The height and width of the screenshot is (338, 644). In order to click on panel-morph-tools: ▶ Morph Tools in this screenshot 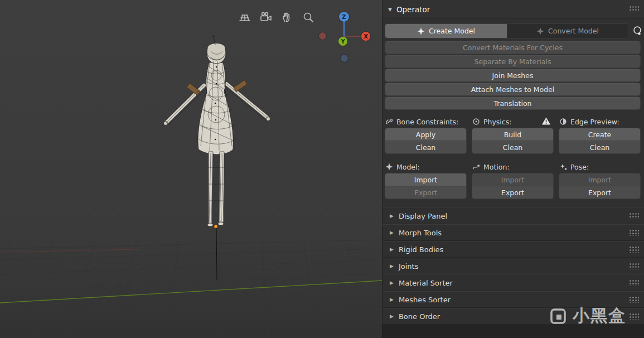, I will do `click(513, 233)`.